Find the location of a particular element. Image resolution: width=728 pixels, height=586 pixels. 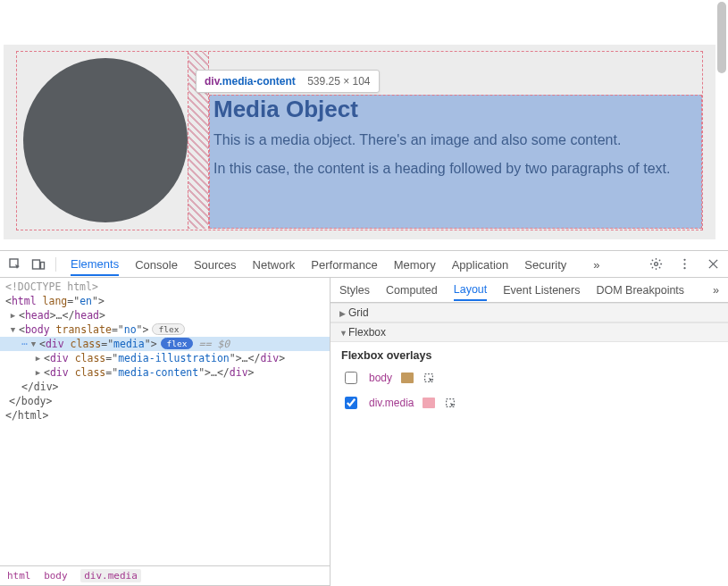

section-flexbox-head: ▼Flexbox is located at coordinates (529, 332).